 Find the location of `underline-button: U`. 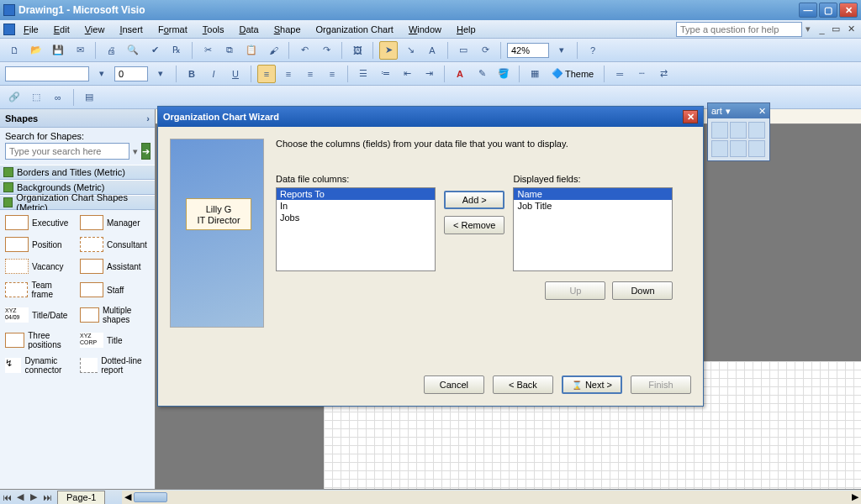

underline-button: U is located at coordinates (235, 74).